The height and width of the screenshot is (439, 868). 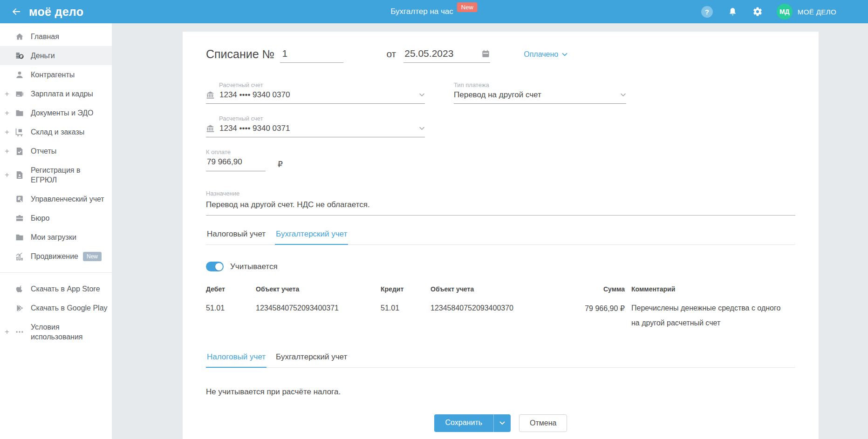 What do you see at coordinates (318, 319) in the screenshot?
I see `table-cell: 12345840752093400371` at bounding box center [318, 319].